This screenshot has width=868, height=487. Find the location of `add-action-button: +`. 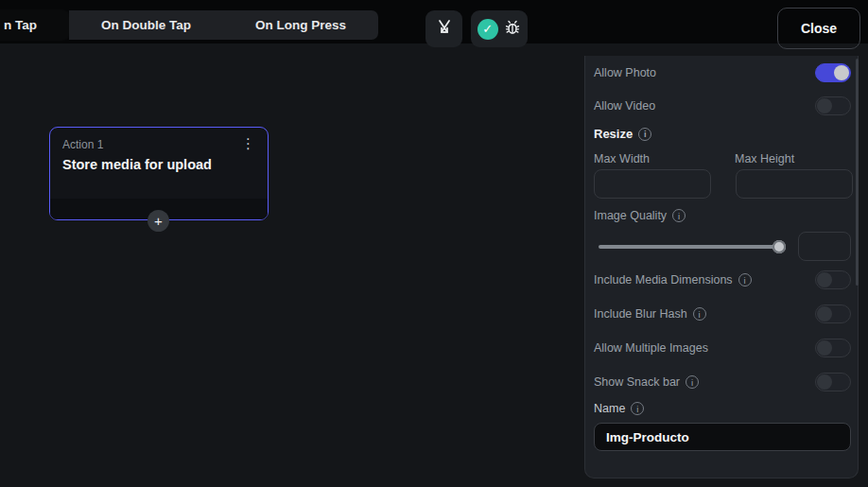

add-action-button: + is located at coordinates (159, 221).